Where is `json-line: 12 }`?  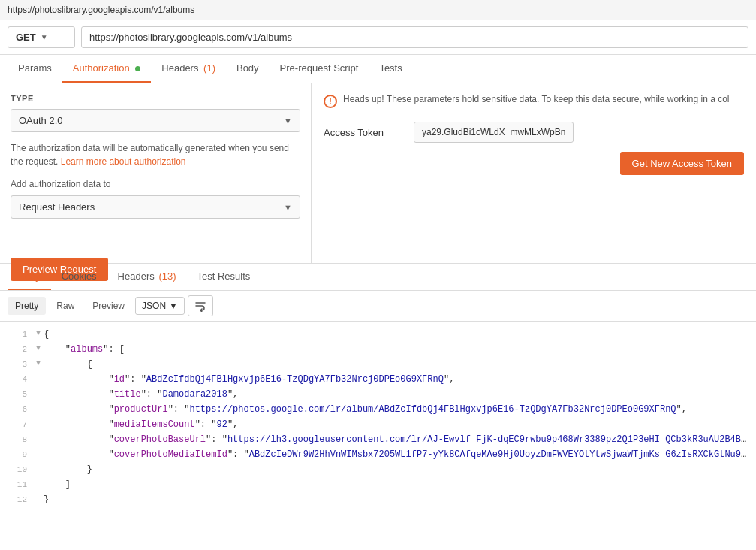 json-line: 12 } is located at coordinates (378, 498).